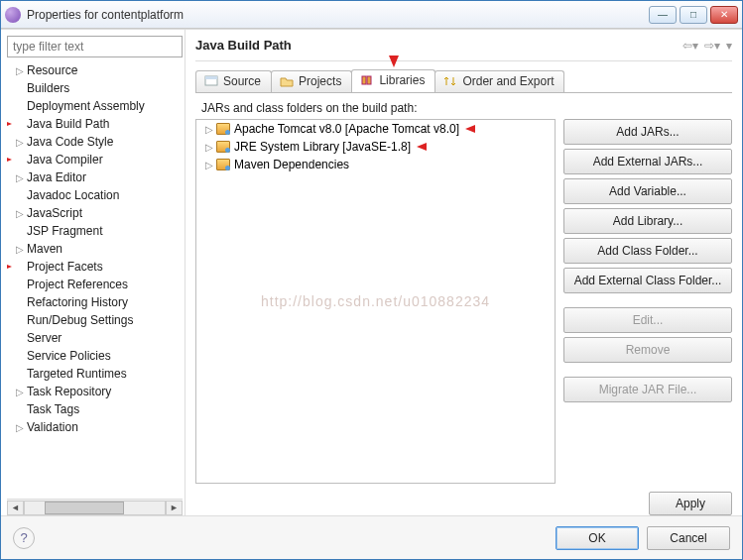 The width and height of the screenshot is (743, 560). I want to click on titlebar: Properties for contentplatform — □ ✕, so click(371, 15).